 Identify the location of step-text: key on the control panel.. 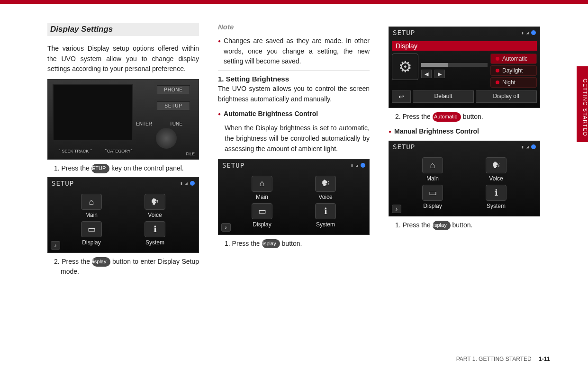
(146, 168).